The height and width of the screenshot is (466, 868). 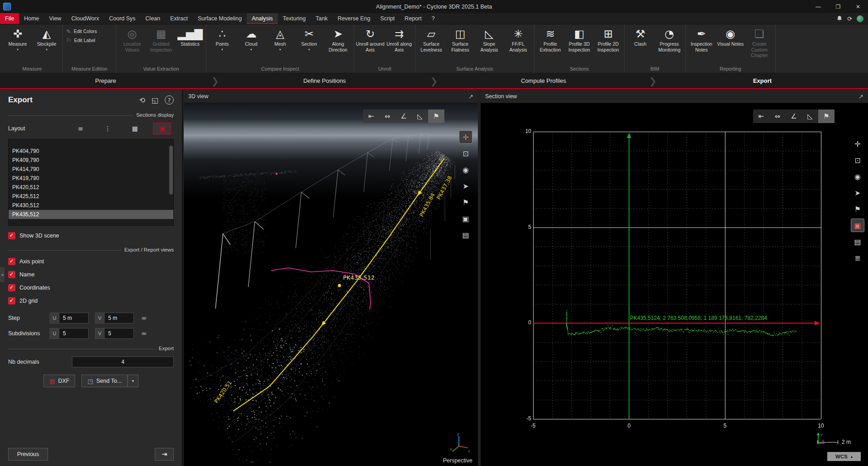 I want to click on menu-item-reverse-eng: Reverse Eng, so click(x=354, y=19).